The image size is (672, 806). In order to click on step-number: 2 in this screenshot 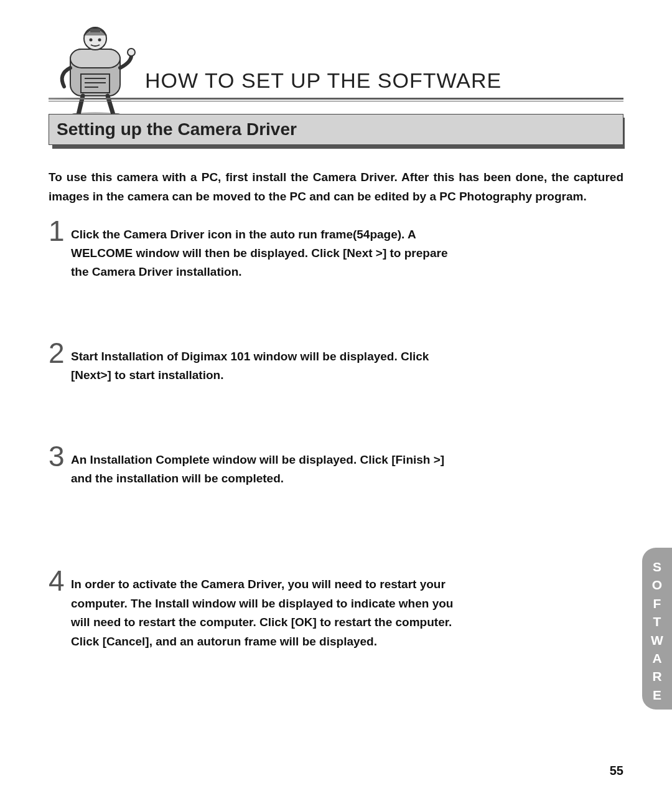, I will do `click(57, 353)`.